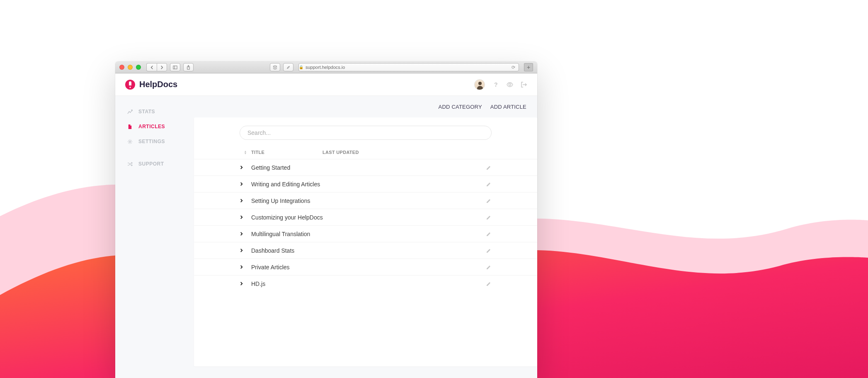  I want to click on sidebar-item-stats: STATS, so click(155, 112).